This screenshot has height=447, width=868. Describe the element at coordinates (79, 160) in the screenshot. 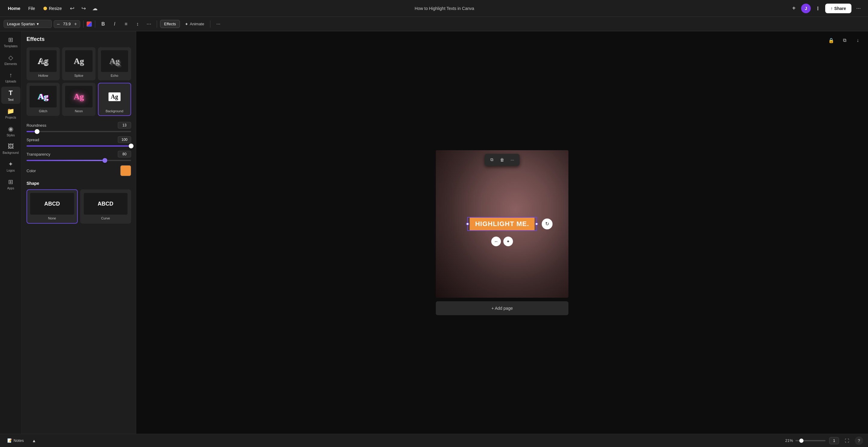

I see `transparency-slider` at that location.